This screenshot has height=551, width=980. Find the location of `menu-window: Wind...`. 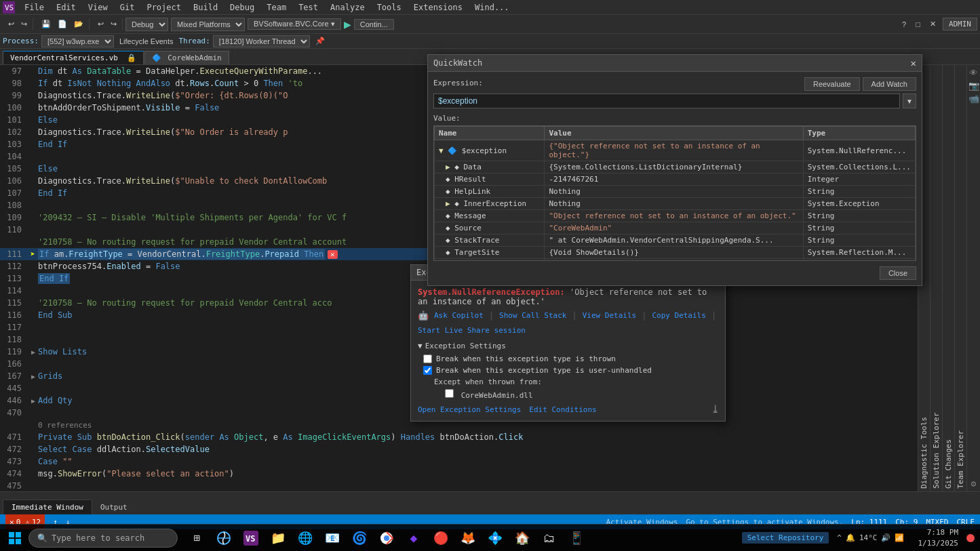

menu-window: Wind... is located at coordinates (492, 7).